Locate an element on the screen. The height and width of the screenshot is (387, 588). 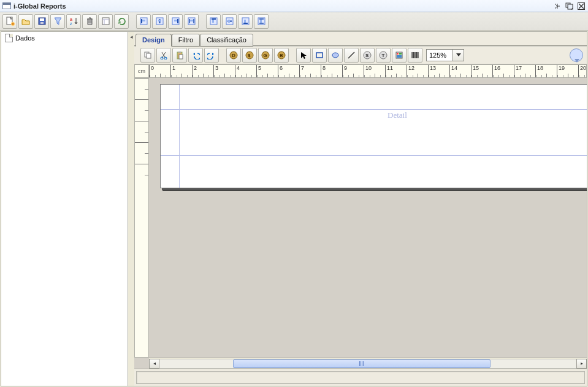
scroll-thumb is located at coordinates (362, 364).